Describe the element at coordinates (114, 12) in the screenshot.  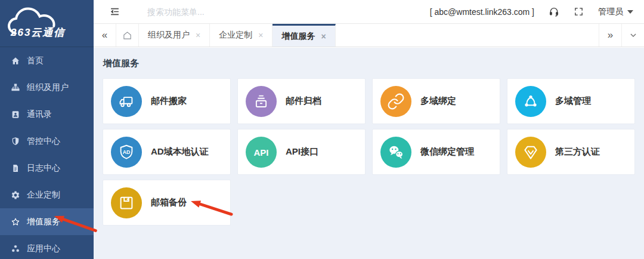
I see `menu-collapse-icon` at that location.